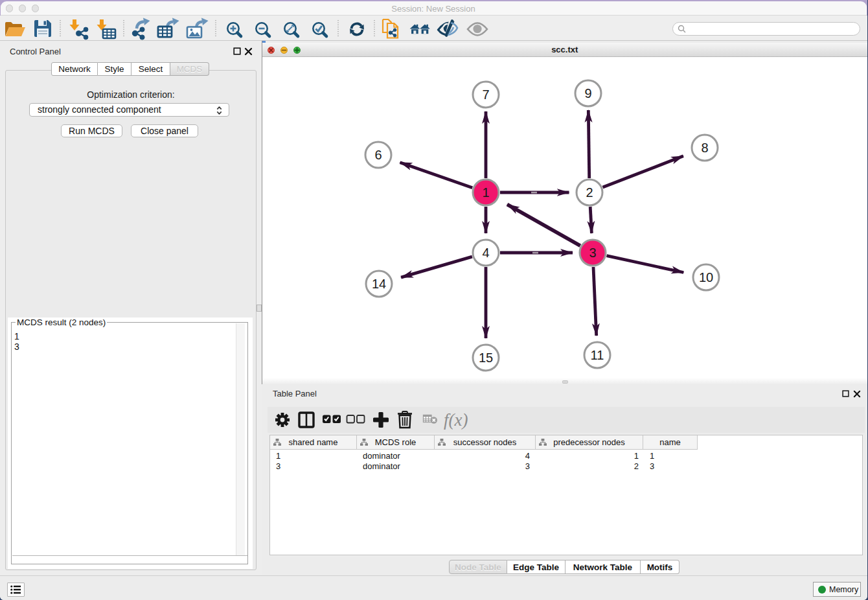 This screenshot has width=868, height=600. Describe the element at coordinates (705, 148) in the screenshot. I see `svg-text: 8` at that location.